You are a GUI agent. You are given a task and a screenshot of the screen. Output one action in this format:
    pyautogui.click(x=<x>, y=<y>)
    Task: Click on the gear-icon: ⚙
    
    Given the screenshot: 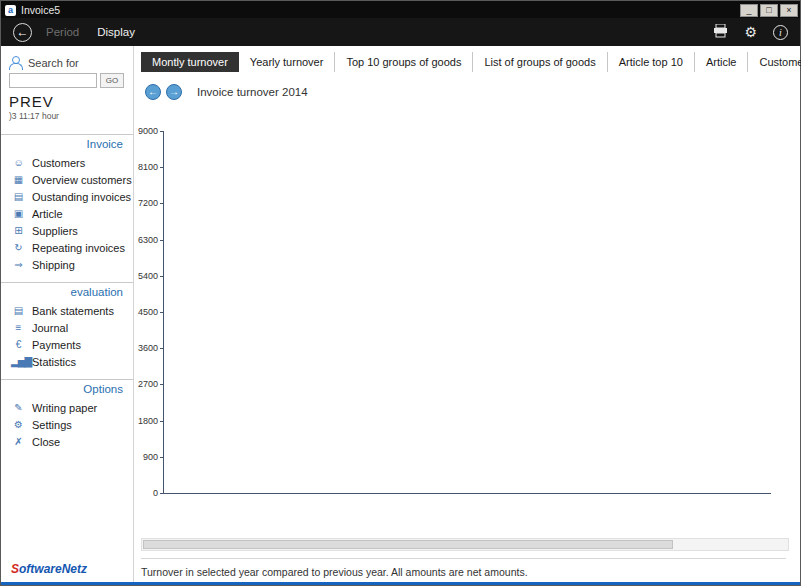 What is the action you would take?
    pyautogui.click(x=750, y=32)
    